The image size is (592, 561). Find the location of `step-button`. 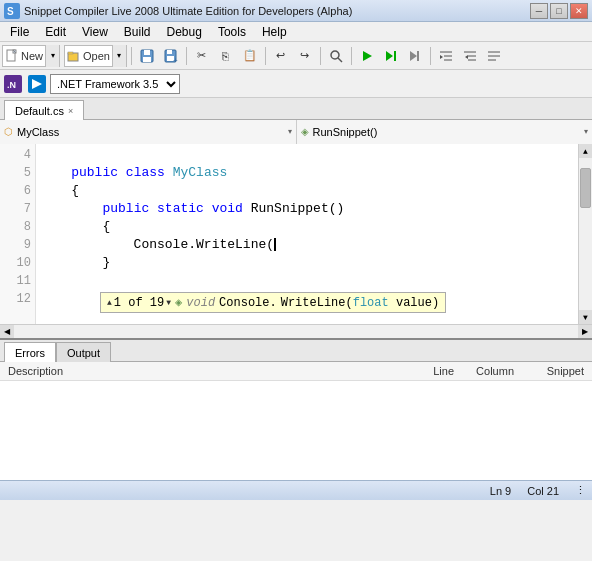

step-button is located at coordinates (415, 56).